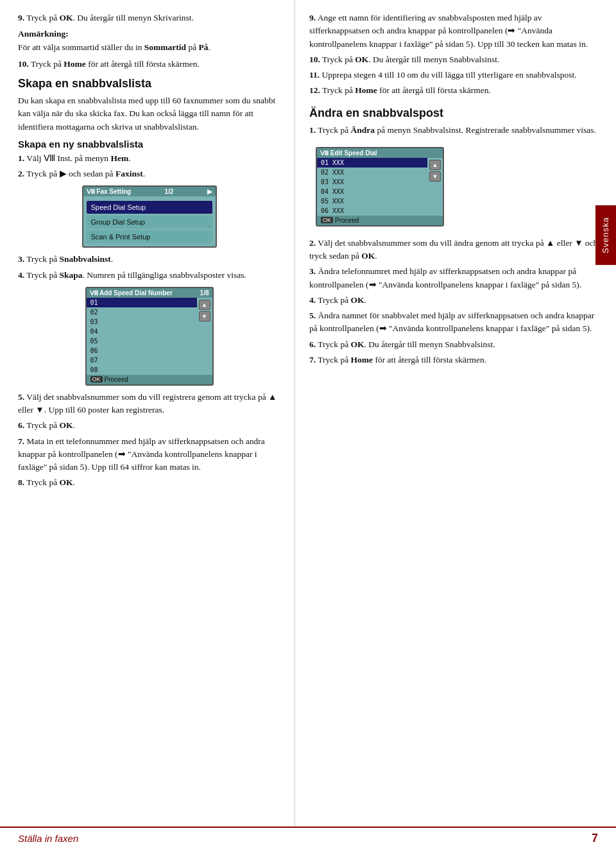 Image resolution: width=616 pixels, height=849 pixels. I want to click on home-bold-10: Home, so click(74, 64).